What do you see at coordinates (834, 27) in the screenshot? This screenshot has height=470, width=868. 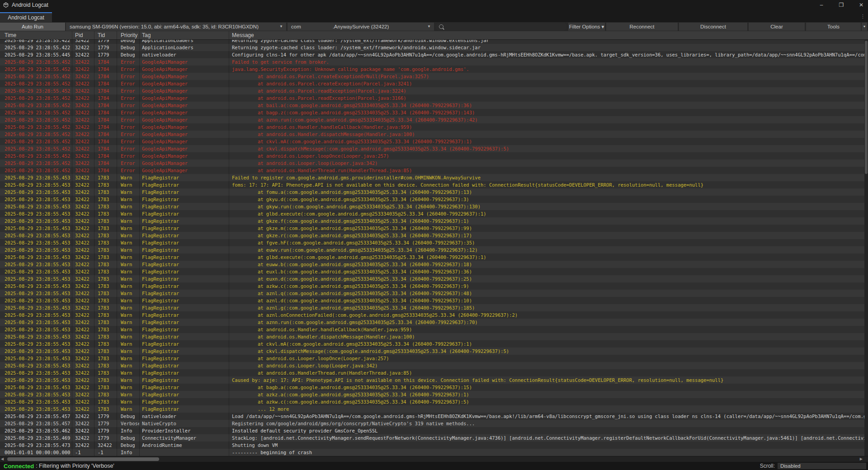 I see `tools-button: Tools` at bounding box center [834, 27].